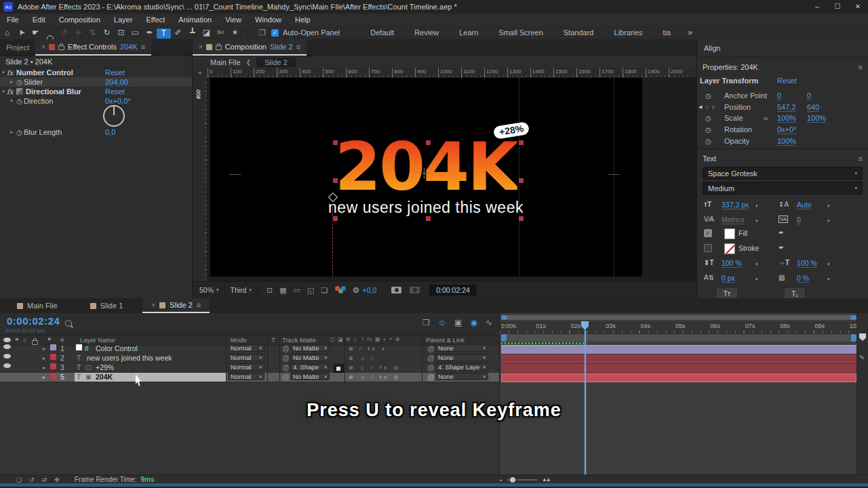 This screenshot has height=488, width=868. What do you see at coordinates (200, 179) in the screenshot?
I see `vertical-ruler: 100200300400500600700800900` at bounding box center [200, 179].